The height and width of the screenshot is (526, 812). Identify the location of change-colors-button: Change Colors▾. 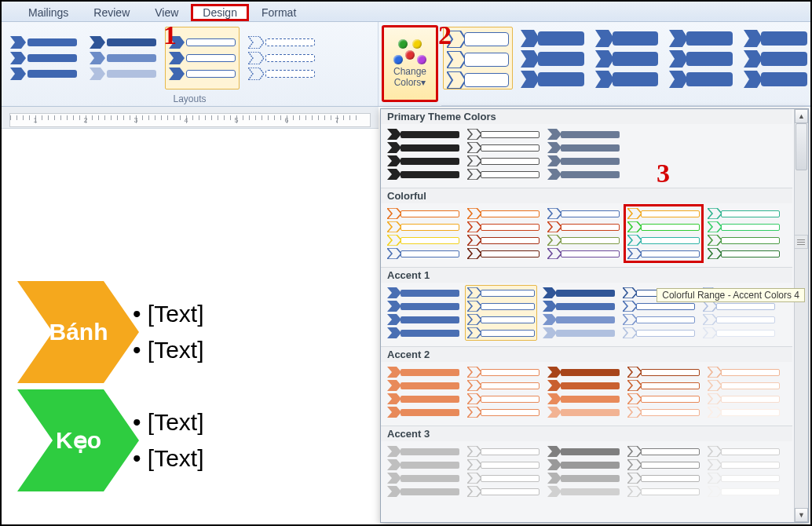
(410, 64).